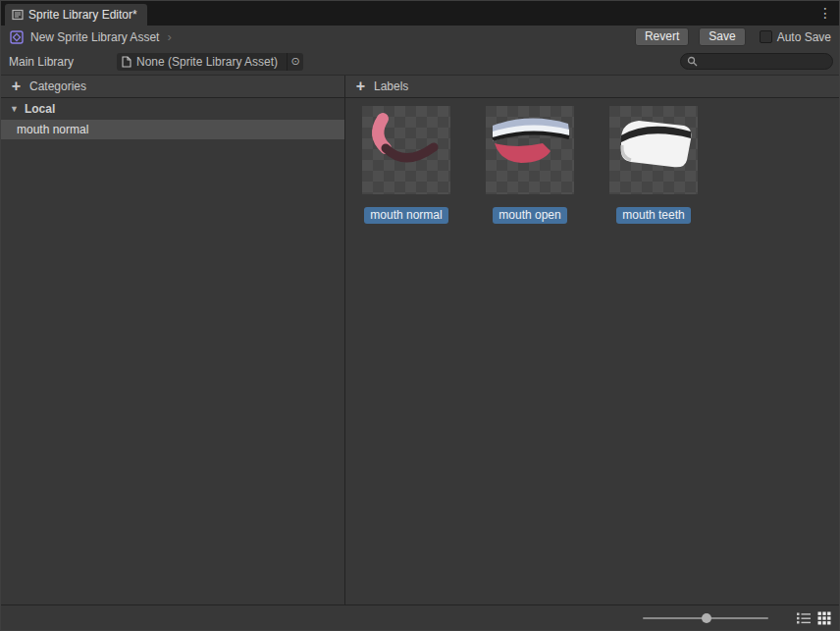  I want to click on labels-title: Labels, so click(391, 86).